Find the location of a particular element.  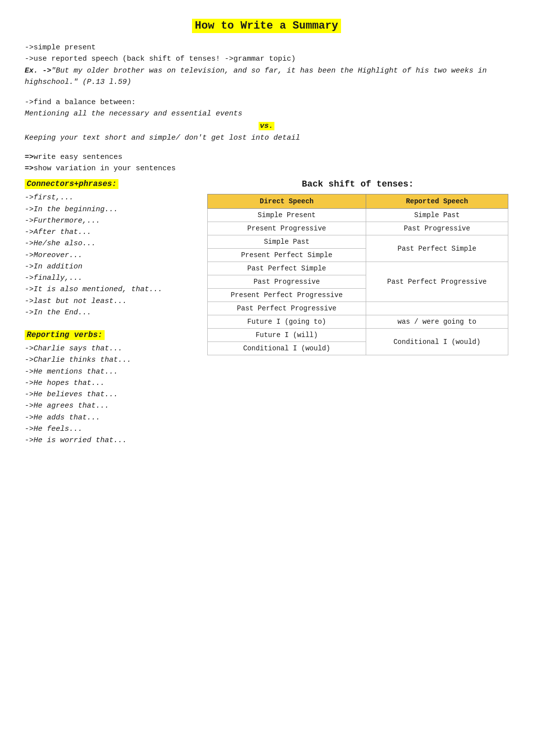

direct-cell: Simple Present is located at coordinates (287, 215).